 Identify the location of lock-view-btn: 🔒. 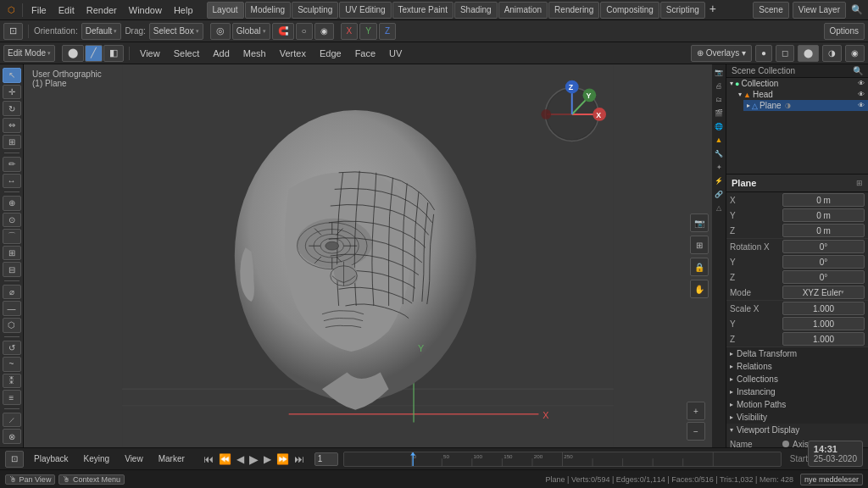
(699, 267).